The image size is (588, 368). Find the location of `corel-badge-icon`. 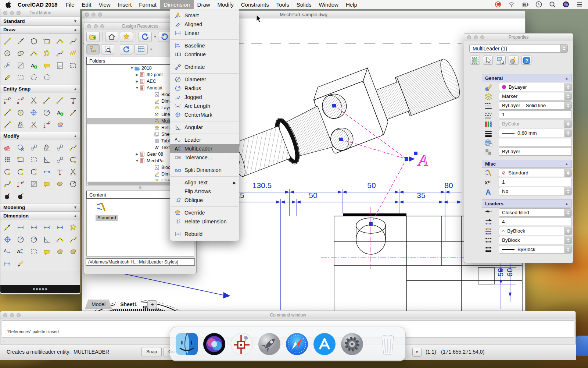

corel-badge-icon is located at coordinates (498, 4).